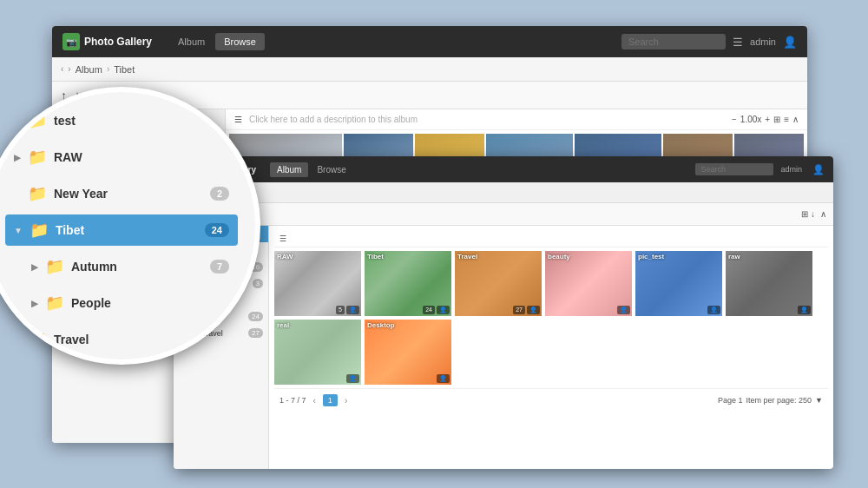  I want to click on search-input, so click(674, 42).